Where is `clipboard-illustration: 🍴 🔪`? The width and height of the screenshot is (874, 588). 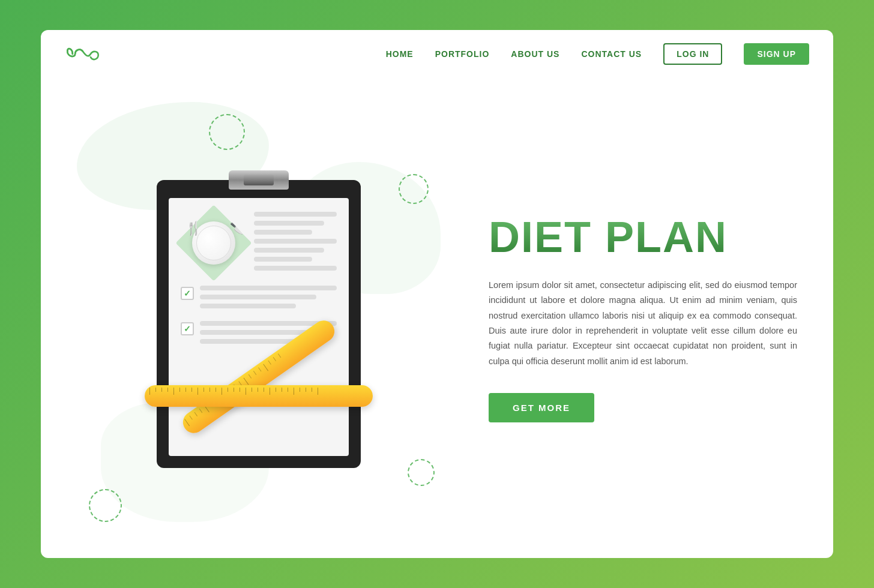
clipboard-illustration: 🍴 🔪 is located at coordinates (259, 324).